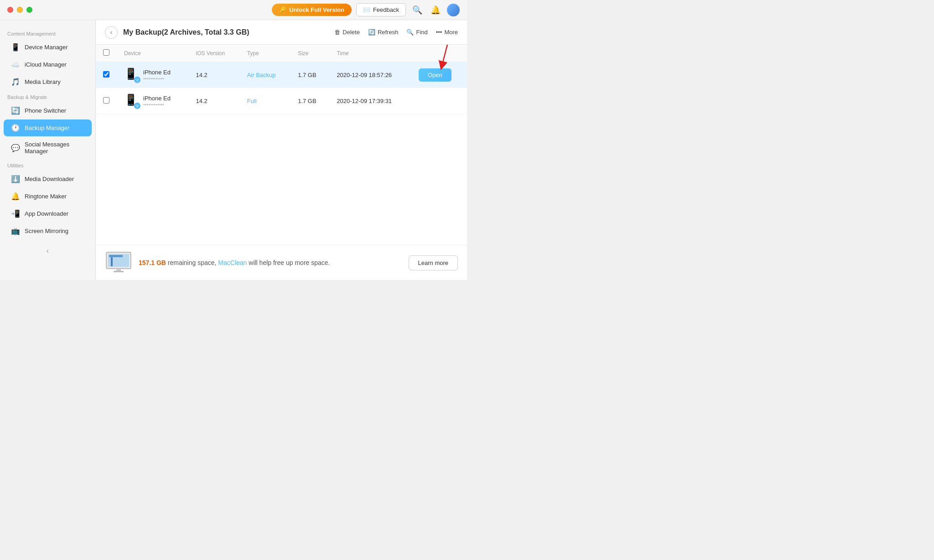  Describe the element at coordinates (131, 75) in the screenshot. I see `row1-device-icon: 📱` at that location.